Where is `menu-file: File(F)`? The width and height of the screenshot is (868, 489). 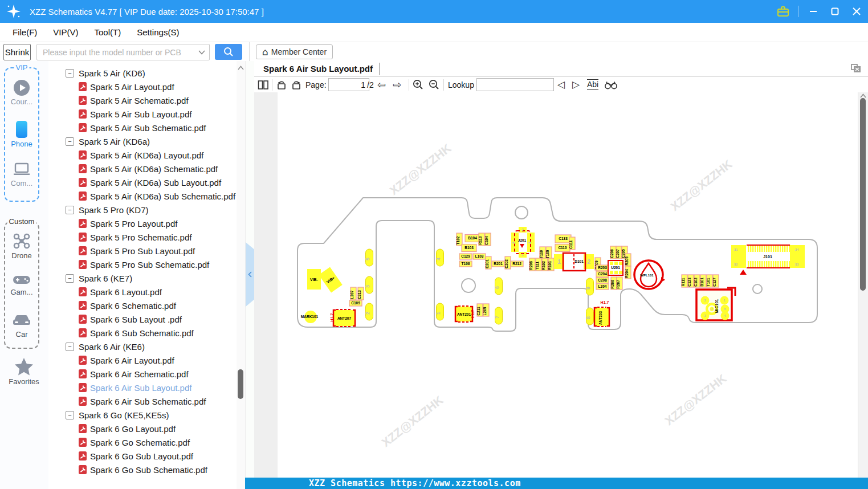 menu-file: File(F) is located at coordinates (25, 32).